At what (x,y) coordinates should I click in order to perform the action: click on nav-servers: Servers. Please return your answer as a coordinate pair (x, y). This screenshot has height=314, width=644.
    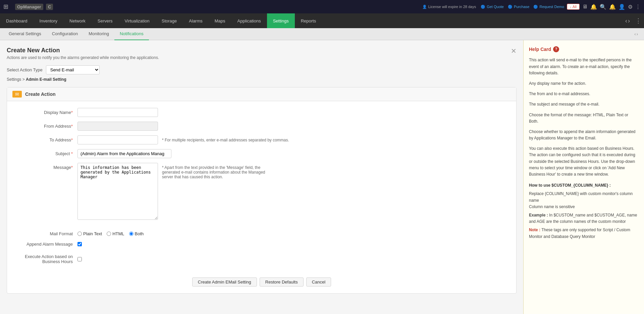
    Looking at the image, I should click on (105, 21).